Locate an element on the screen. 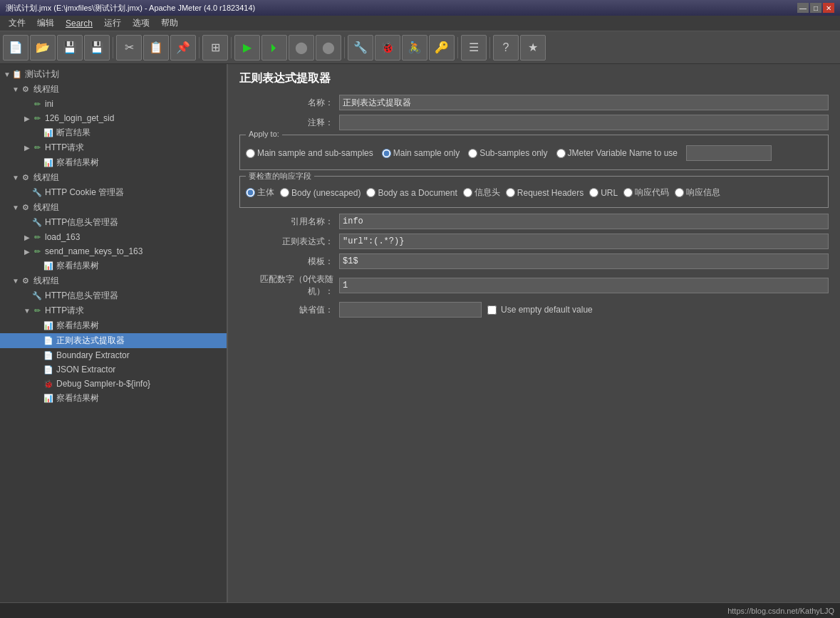  match-num-input is located at coordinates (584, 286).